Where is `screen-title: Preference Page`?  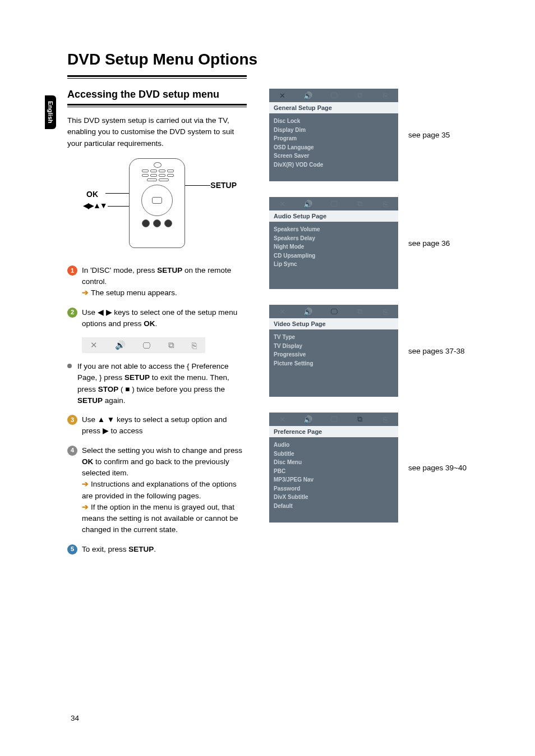 screen-title: Preference Page is located at coordinates (334, 432).